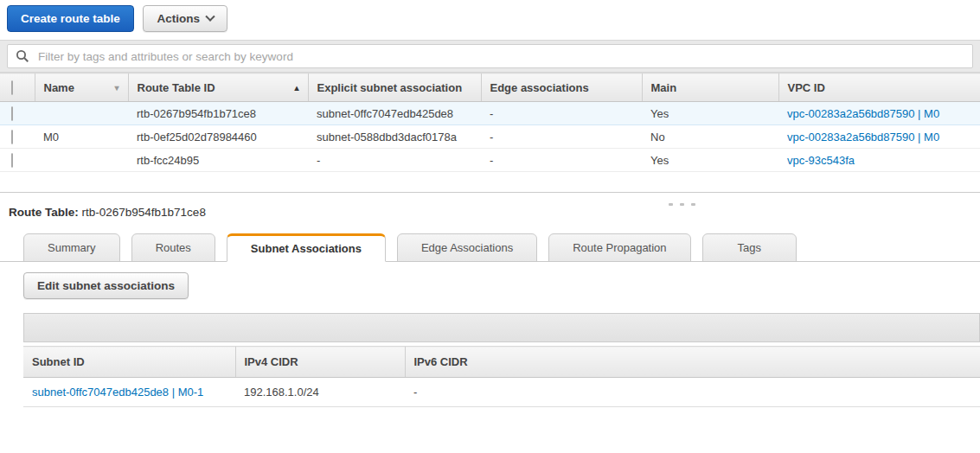 The width and height of the screenshot is (980, 453). Describe the element at coordinates (500, 57) in the screenshot. I see `filter-input` at that location.